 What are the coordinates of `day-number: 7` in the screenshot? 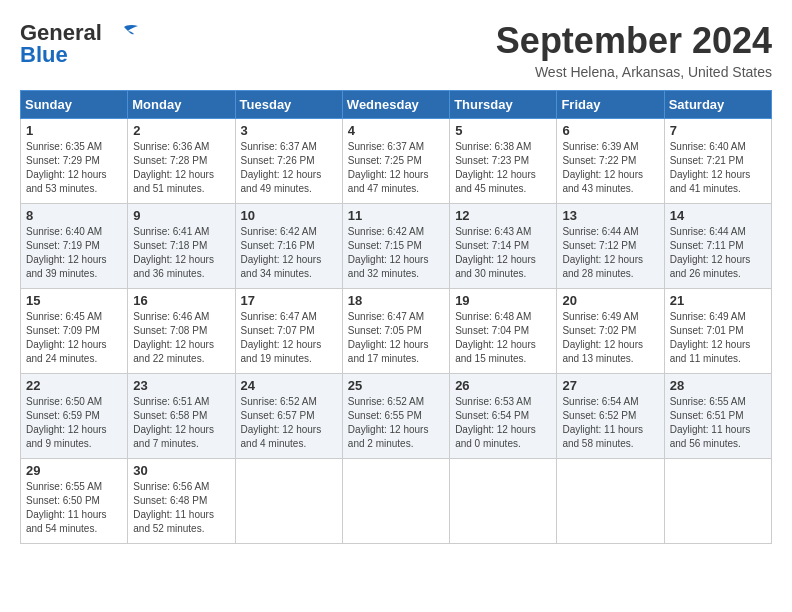 It's located at (718, 130).